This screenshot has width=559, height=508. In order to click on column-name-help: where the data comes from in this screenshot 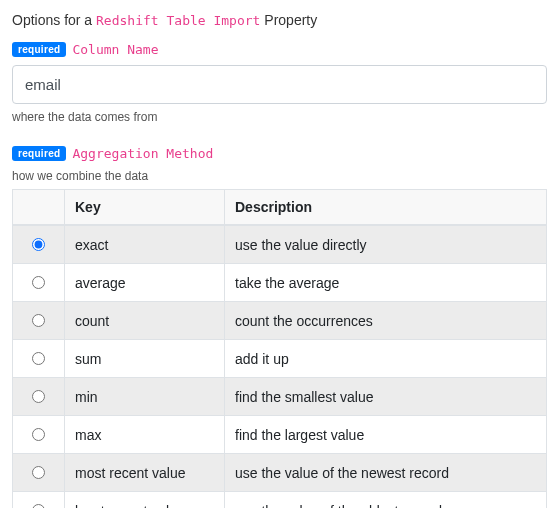, I will do `click(280, 117)`.